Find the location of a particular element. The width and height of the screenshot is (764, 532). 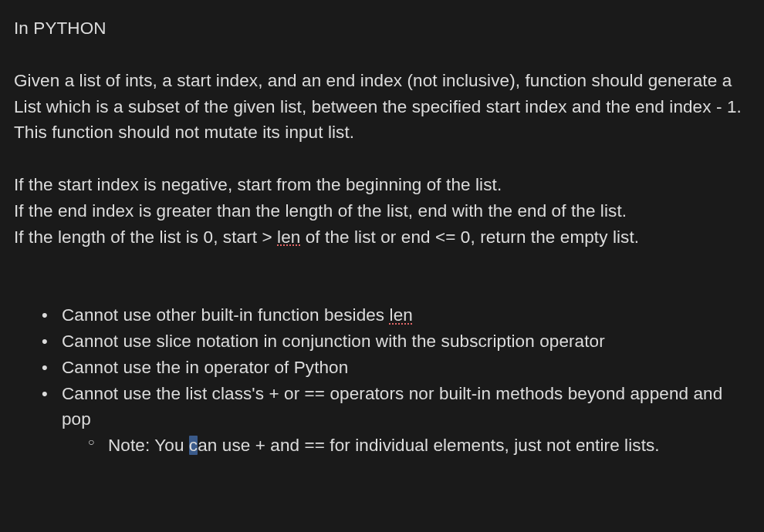

sub-pre: Note: You is located at coordinates (148, 446).